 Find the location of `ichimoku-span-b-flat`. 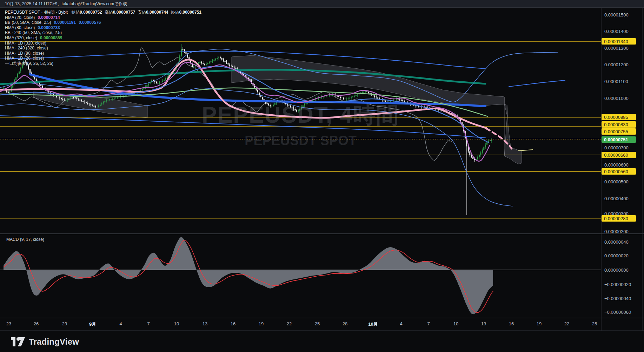

ichimoku-span-b-flat is located at coordinates (525, 150).